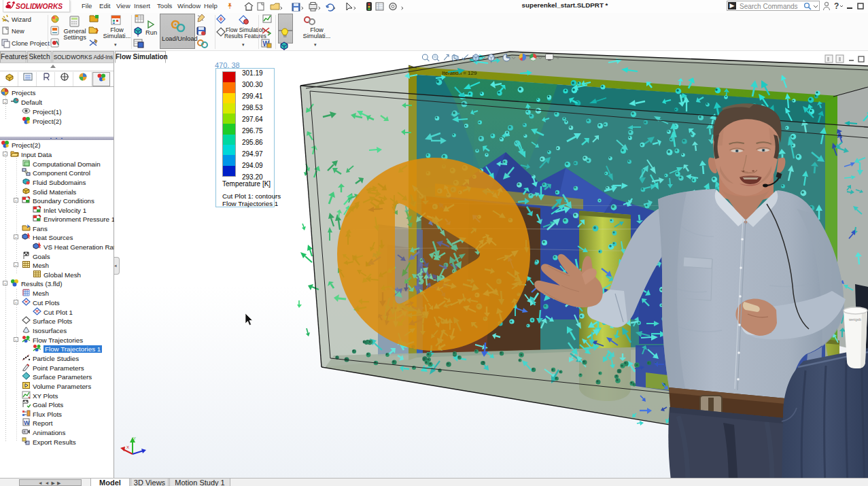  I want to click on svg-text: Y, so click(135, 438).